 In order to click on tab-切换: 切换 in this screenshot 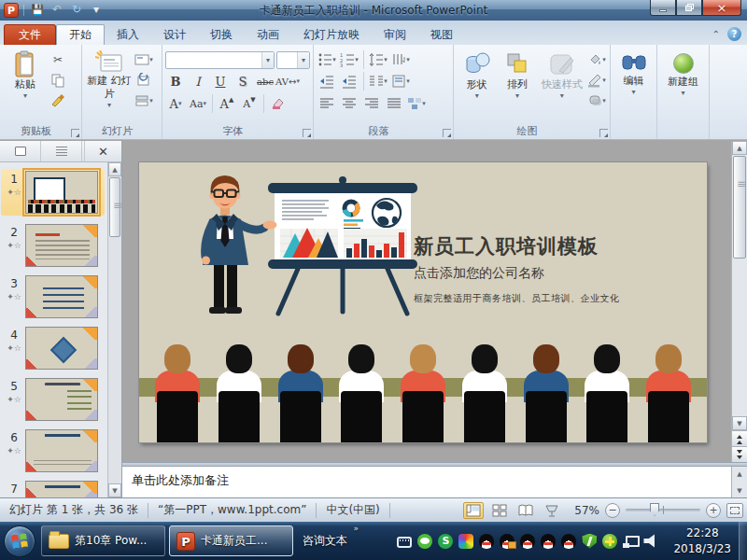, I will do `click(221, 35)`.